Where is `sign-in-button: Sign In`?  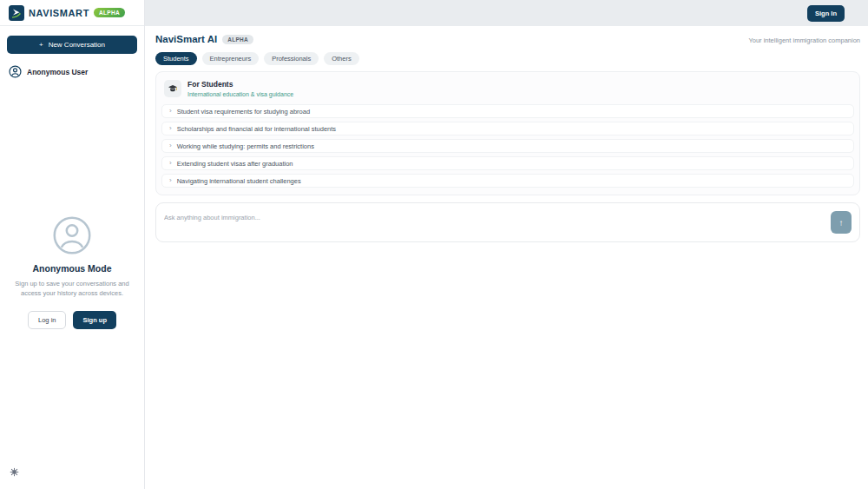
sign-in-button: Sign In is located at coordinates (826, 14).